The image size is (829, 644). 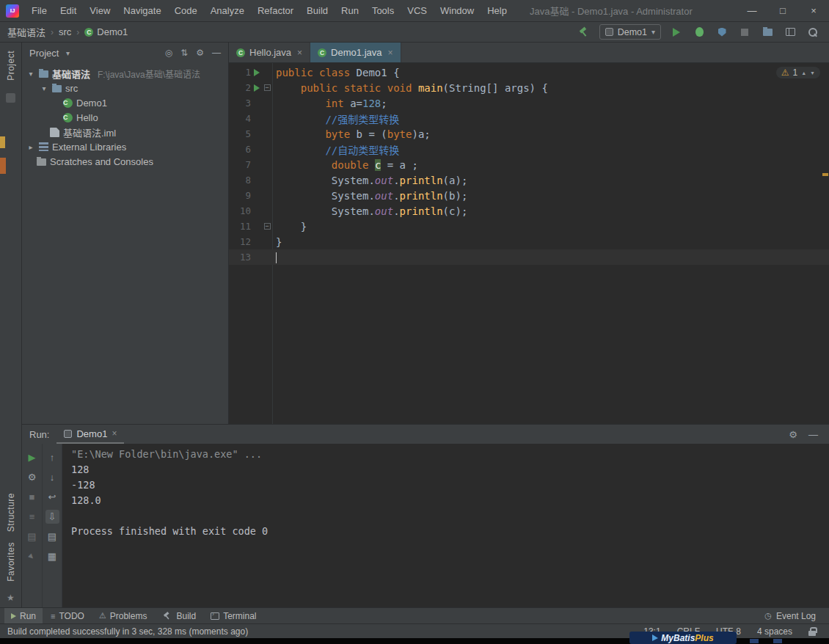 What do you see at coordinates (812, 632) in the screenshot?
I see `lock-icon` at bounding box center [812, 632].